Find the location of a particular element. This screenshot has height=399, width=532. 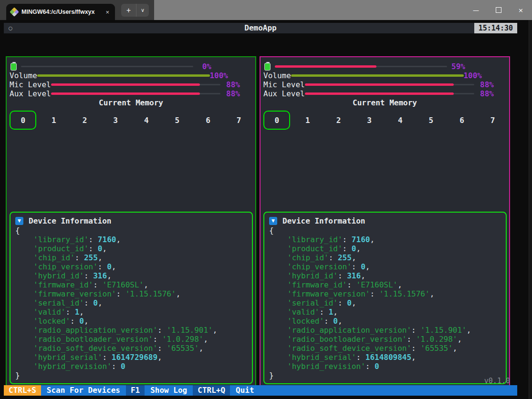

aux-slider-row: Aux Level 88% is located at coordinates (385, 93).